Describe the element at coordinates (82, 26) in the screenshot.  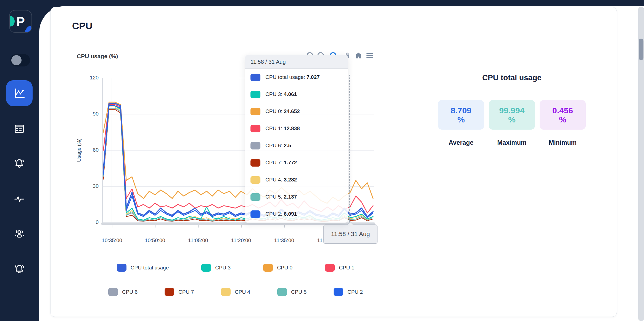
I see `page-title: CPU` at that location.